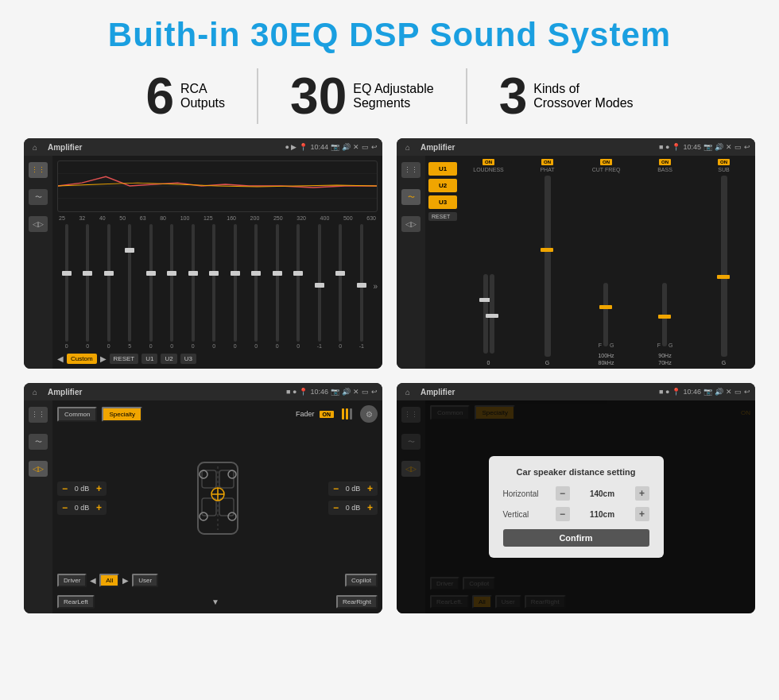 This screenshot has height=700, width=779. What do you see at coordinates (215, 602) in the screenshot?
I see `down-arrow-icon: ▼` at bounding box center [215, 602].